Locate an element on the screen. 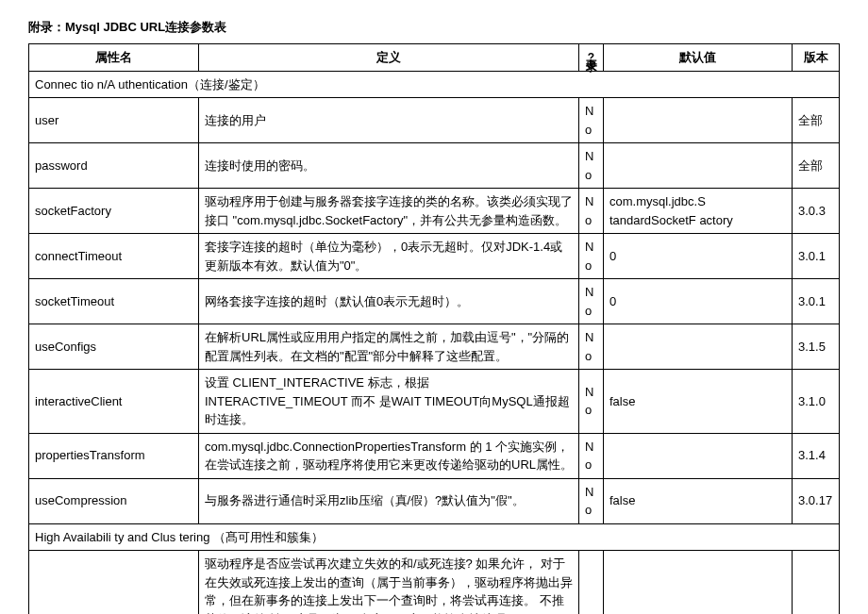 This screenshot has width=868, height=614. cell-ver: 3.1.0 is located at coordinates (816, 402).